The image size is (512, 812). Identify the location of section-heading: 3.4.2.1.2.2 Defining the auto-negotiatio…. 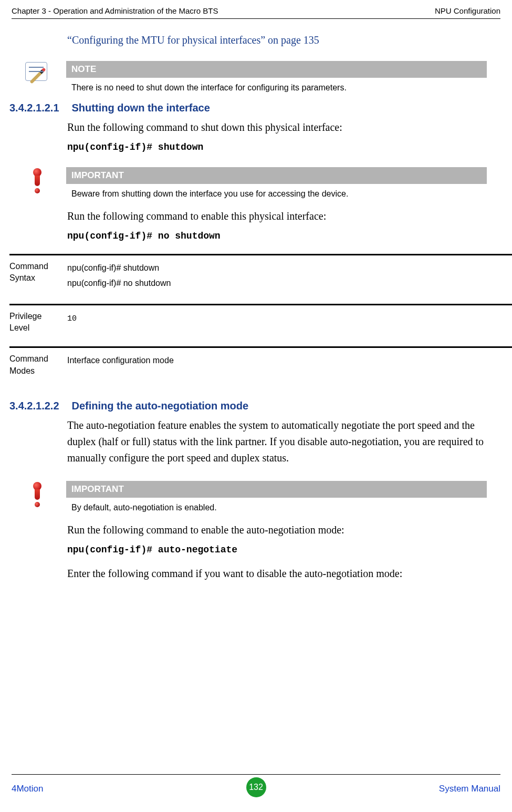
(260, 406).